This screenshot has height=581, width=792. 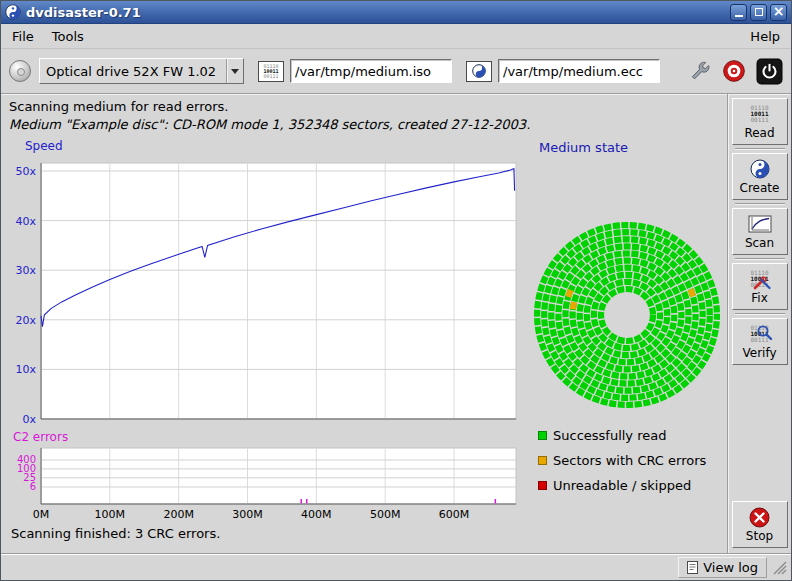 What do you see at coordinates (23, 36) in the screenshot?
I see `menu-file: File` at bounding box center [23, 36].